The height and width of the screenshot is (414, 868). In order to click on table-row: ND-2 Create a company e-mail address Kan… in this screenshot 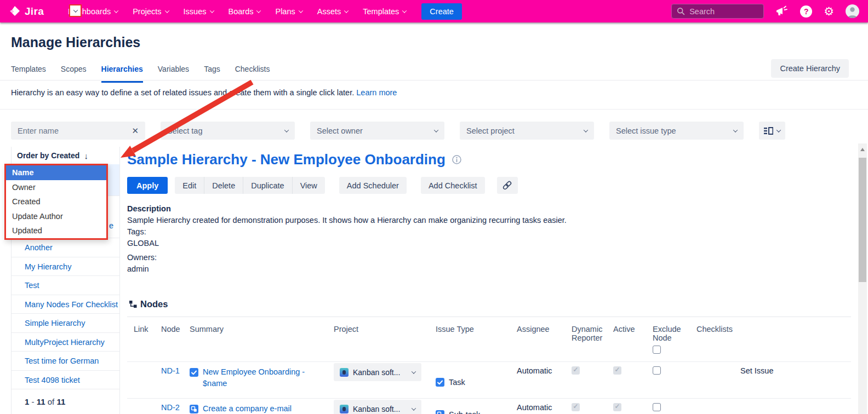, I will do `click(489, 406)`.